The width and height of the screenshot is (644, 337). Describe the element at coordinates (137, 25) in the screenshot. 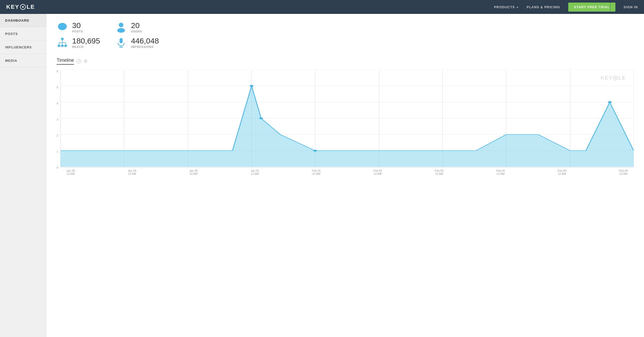

I see `users-value: 20` at that location.